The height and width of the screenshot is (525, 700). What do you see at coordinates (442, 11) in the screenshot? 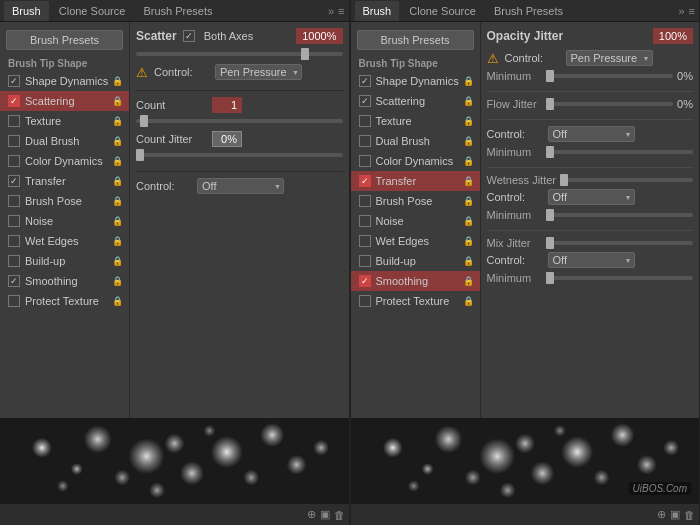
I see `tab-clone-source-right: Clone Source` at bounding box center [442, 11].